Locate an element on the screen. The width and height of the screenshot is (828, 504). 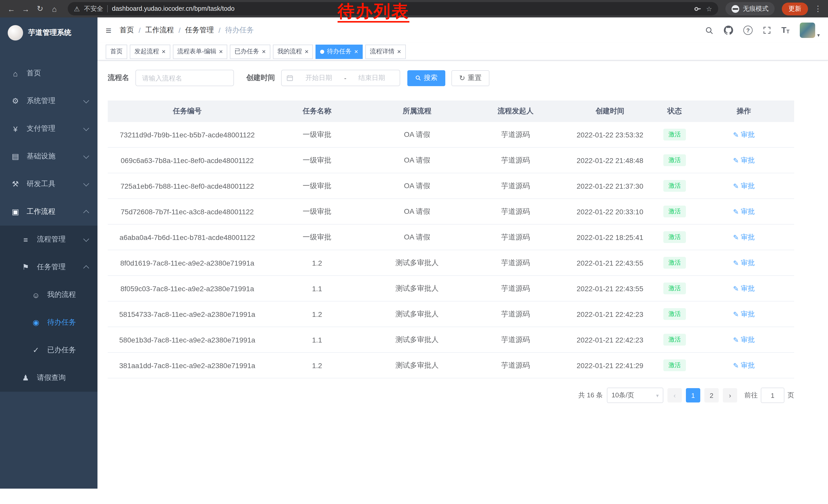
fullscreen-icon is located at coordinates (767, 30).